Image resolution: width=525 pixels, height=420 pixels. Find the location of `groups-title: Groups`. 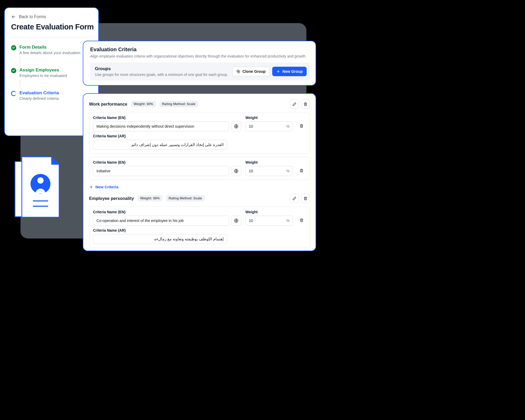

groups-title: Groups is located at coordinates (161, 69).